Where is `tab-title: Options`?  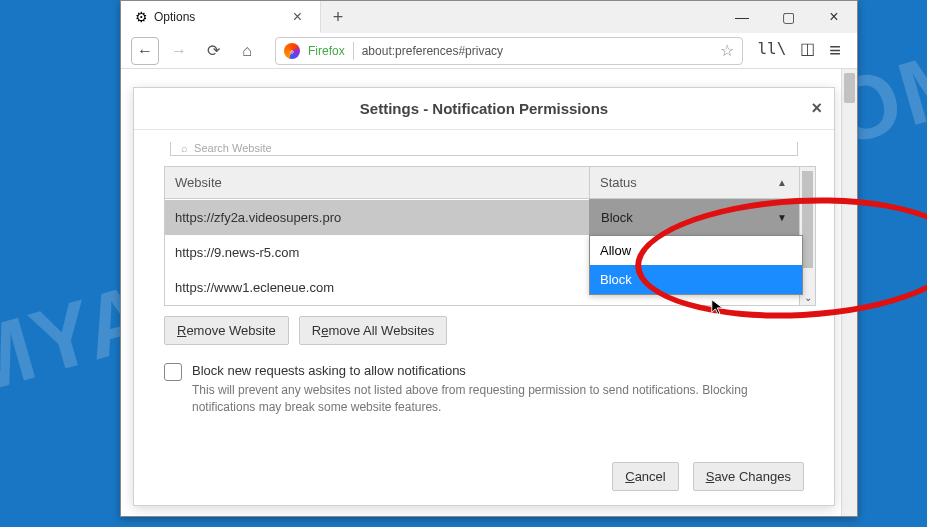
tab-title: Options is located at coordinates (218, 17).